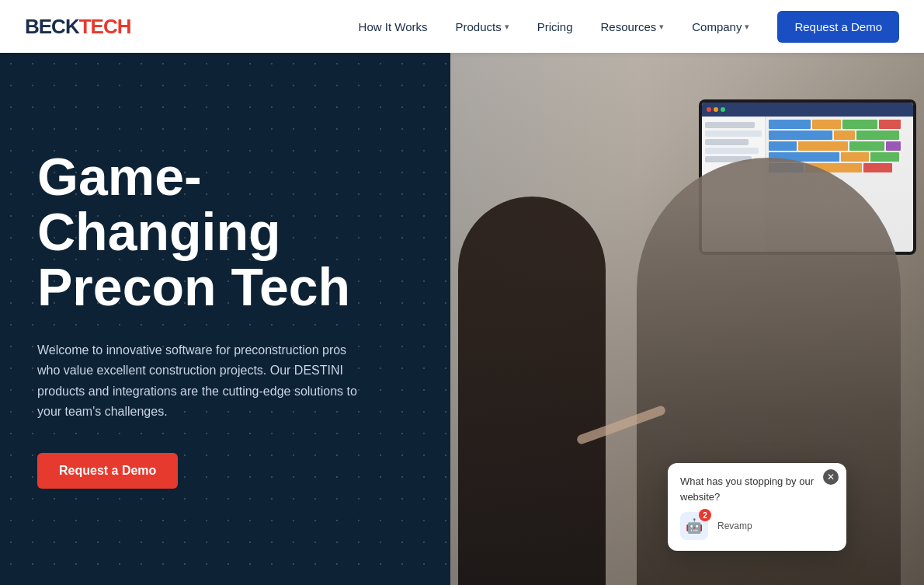  What do you see at coordinates (633, 26) in the screenshot?
I see `nav-link-resources: Resources ▾` at bounding box center [633, 26].